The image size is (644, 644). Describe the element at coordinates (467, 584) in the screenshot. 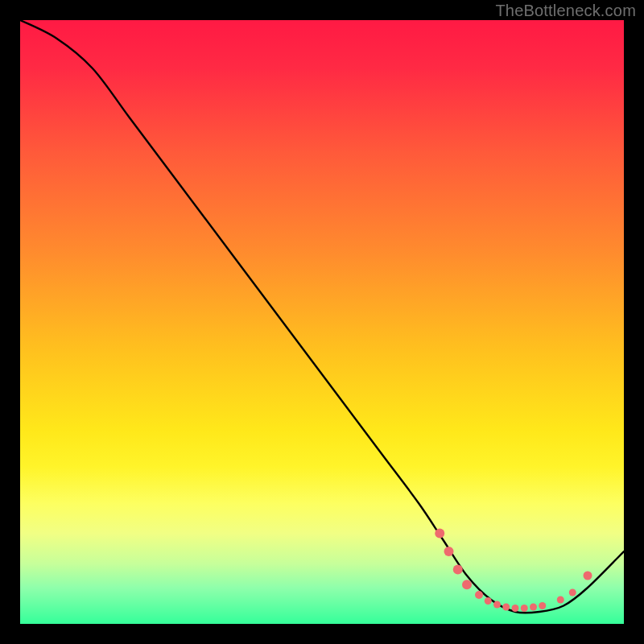

I see `marker-d` at that location.